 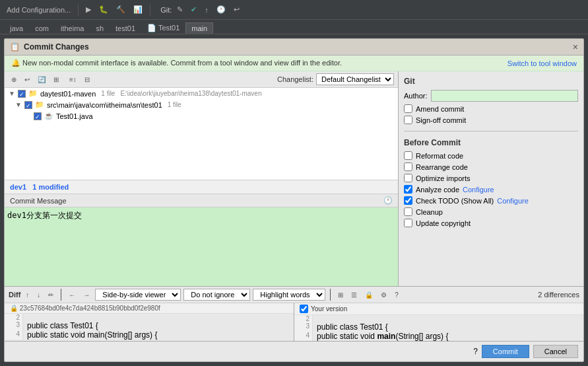 What do you see at coordinates (180, 9) in the screenshot?
I see `git-update-button: ✎` at bounding box center [180, 9].